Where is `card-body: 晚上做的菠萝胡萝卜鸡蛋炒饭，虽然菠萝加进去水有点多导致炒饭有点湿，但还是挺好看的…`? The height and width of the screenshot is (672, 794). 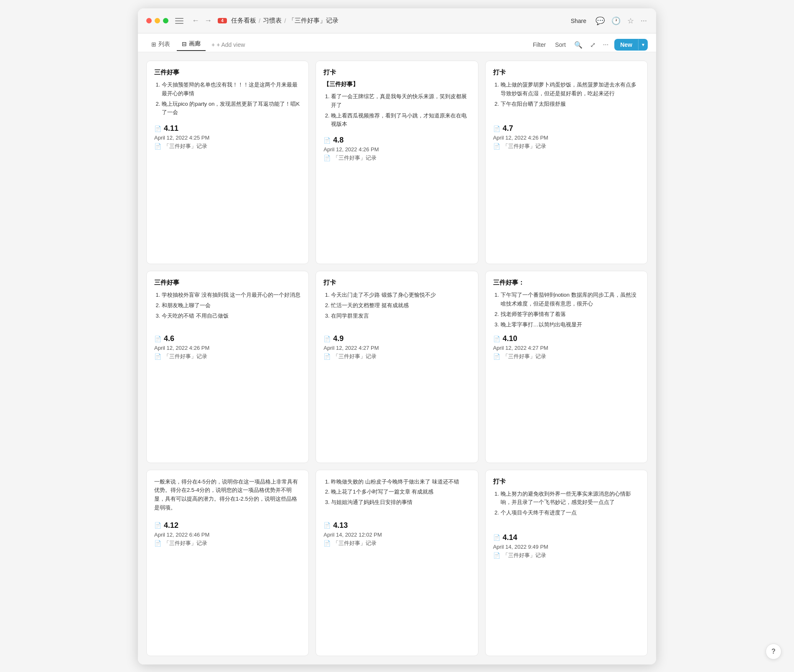 card-body: 晚上做的菠萝胡萝卜鸡蛋炒饭，虽然菠萝加进去水有点多导致炒饭有点湿，但还是挺好看的… is located at coordinates (567, 99).